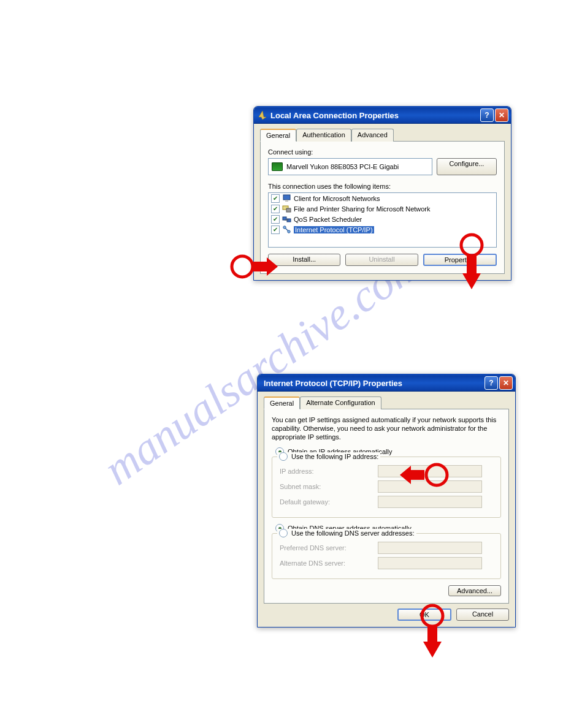  I want to click on lac-tabstrip: General Authentication Advanced, so click(383, 135).